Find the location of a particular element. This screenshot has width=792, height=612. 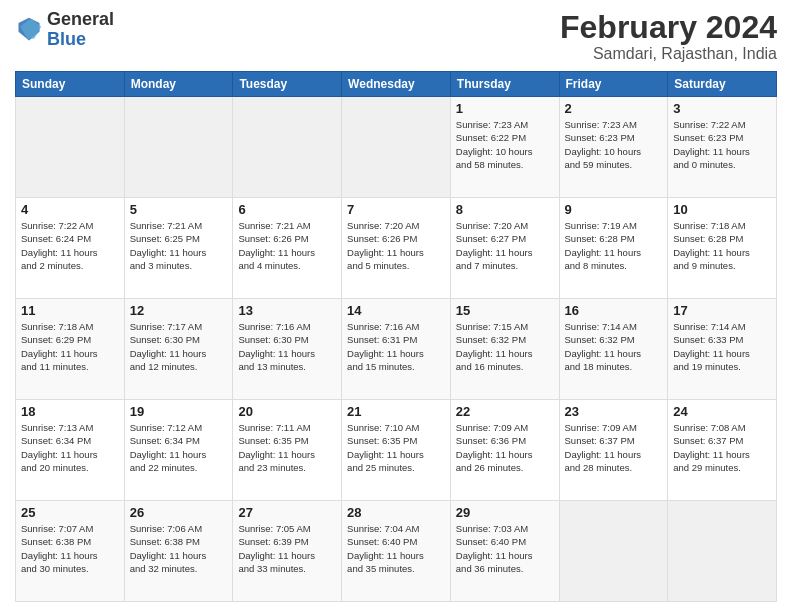

title-block: February 2024 Samdari, Rajasthan, India is located at coordinates (668, 36).